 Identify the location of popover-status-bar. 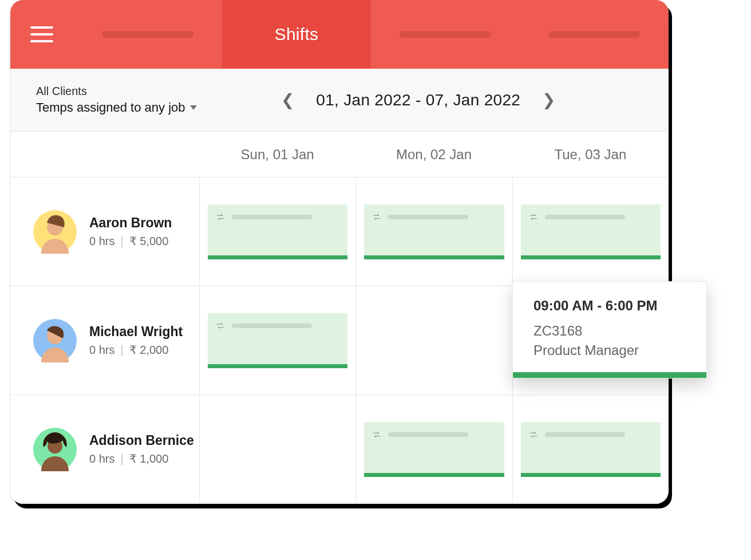
(610, 375).